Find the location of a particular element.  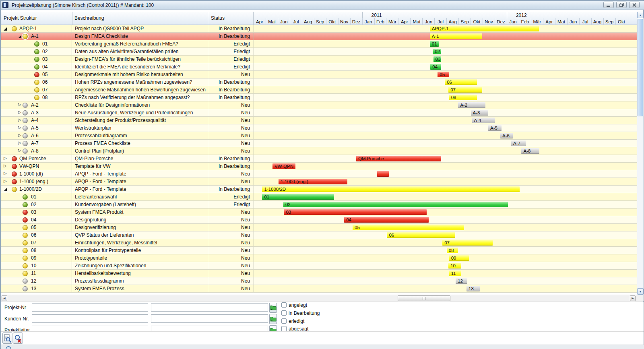

table-row-11: 11HerstellbarkeitsbewertungNeu11 is located at coordinates (319, 274).